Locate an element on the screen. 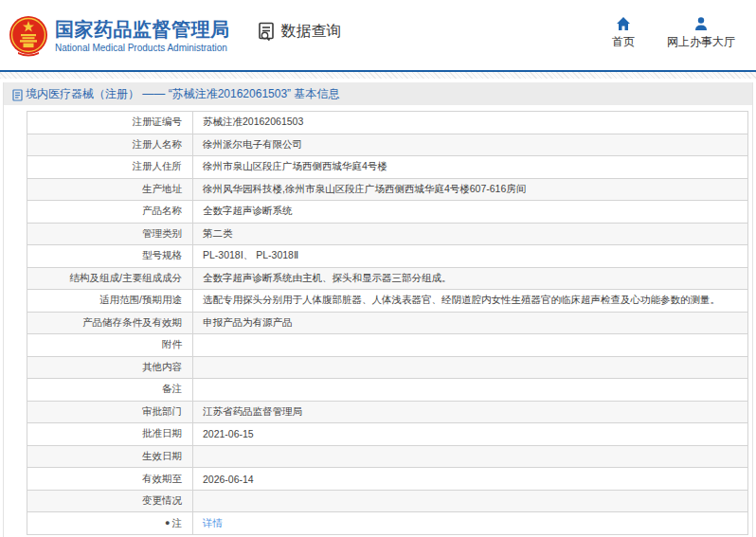  row-label: 备注 is located at coordinates (110, 390).